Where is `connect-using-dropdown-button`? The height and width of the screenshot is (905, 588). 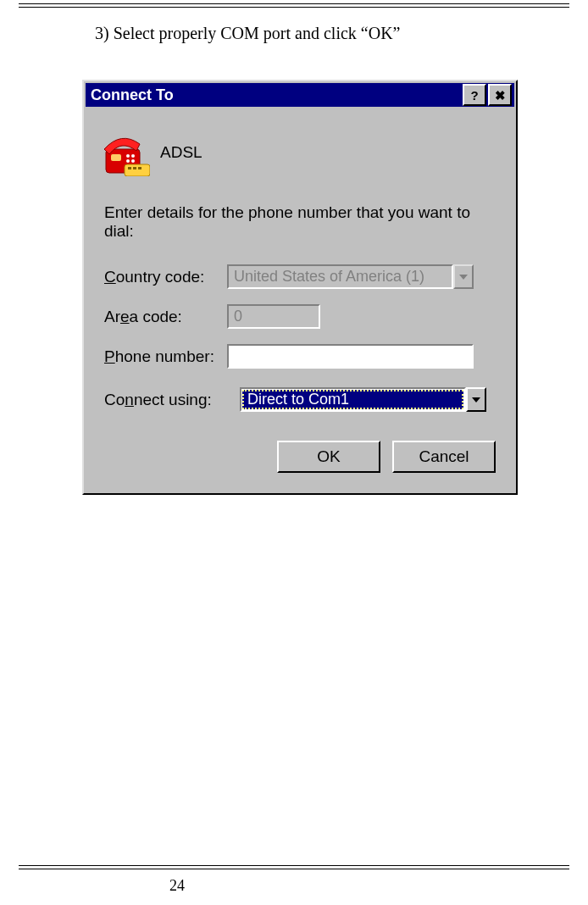 connect-using-dropdown-button is located at coordinates (476, 400).